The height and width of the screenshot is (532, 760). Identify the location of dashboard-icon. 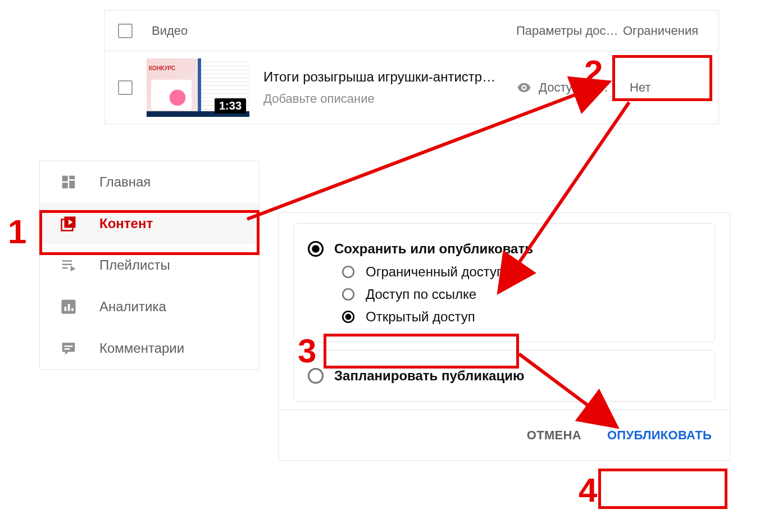
(69, 182).